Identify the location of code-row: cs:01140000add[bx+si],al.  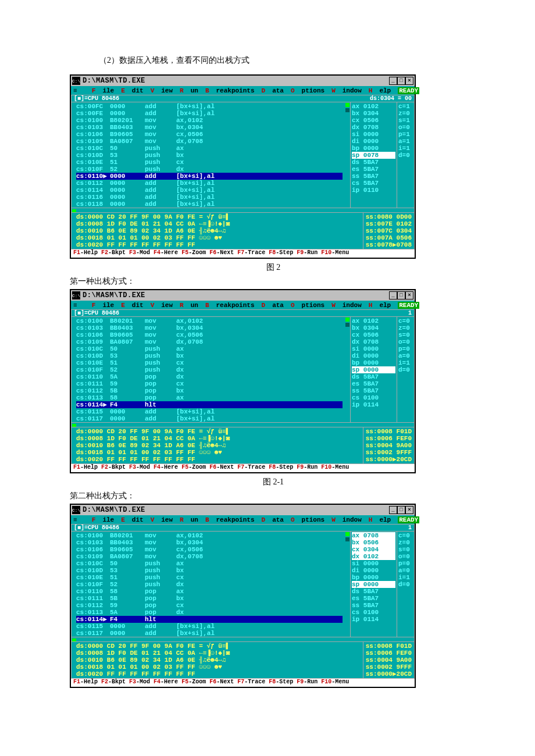
(209, 190).